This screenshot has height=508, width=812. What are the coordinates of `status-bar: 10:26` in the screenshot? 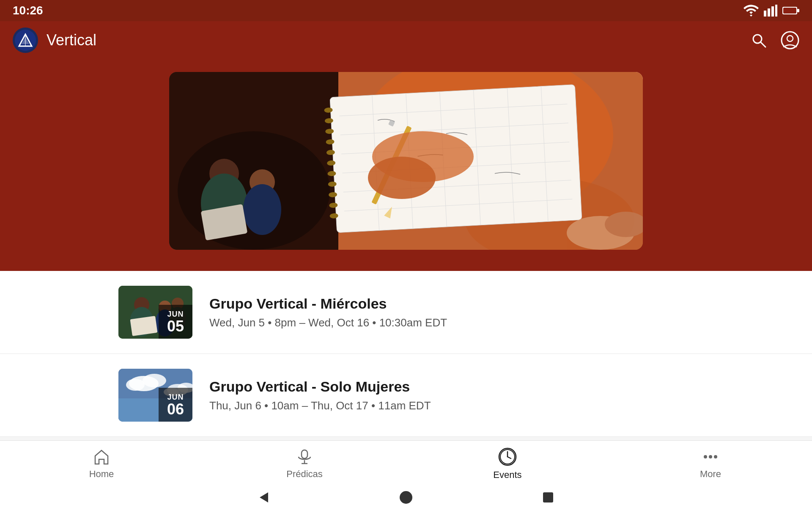 It's located at (406, 11).